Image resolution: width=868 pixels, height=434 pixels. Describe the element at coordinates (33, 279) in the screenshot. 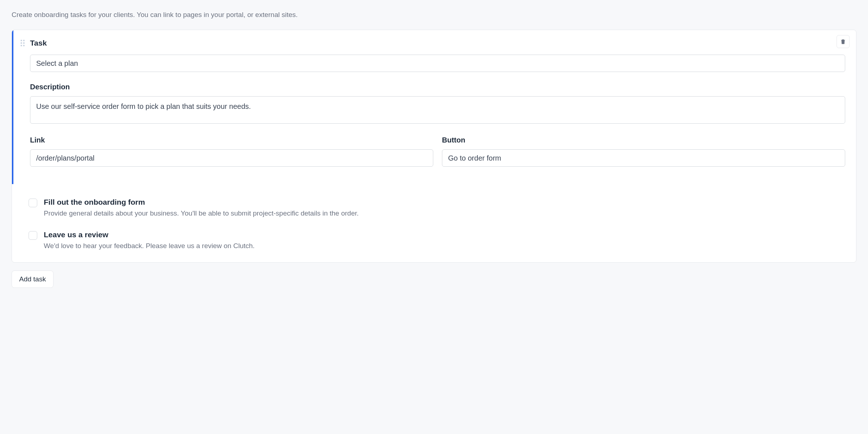

I see `add-task-button: Add task` at that location.